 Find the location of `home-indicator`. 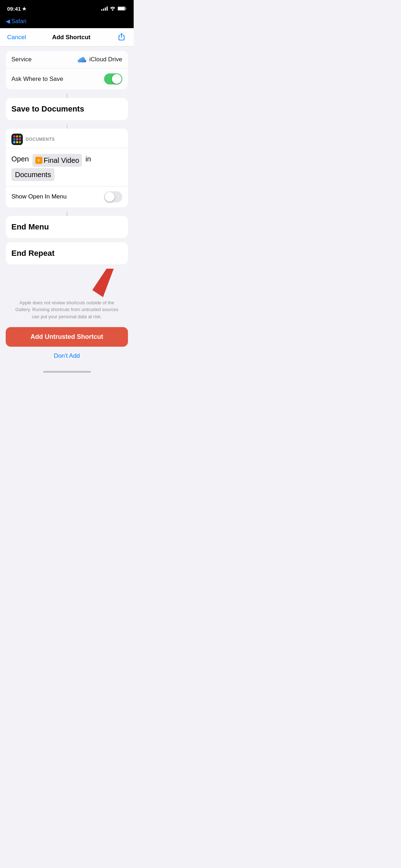

home-indicator is located at coordinates (67, 373).